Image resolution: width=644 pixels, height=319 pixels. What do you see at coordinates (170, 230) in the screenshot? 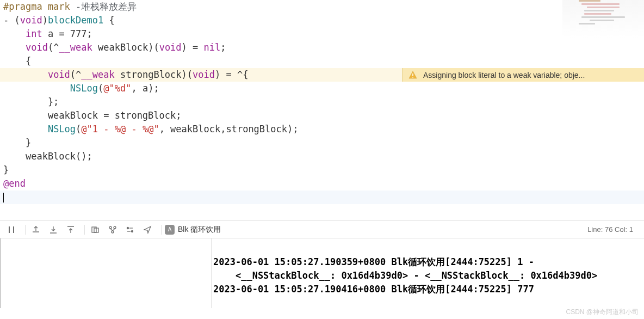
I see `scheme-icon: A` at bounding box center [170, 230].